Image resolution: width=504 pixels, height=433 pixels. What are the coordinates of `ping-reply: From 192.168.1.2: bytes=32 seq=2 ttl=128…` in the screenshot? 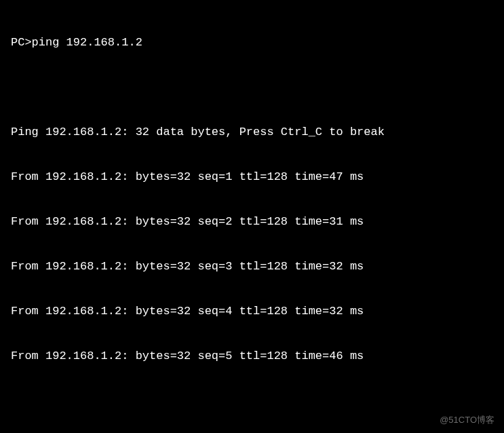 It's located at (252, 222).